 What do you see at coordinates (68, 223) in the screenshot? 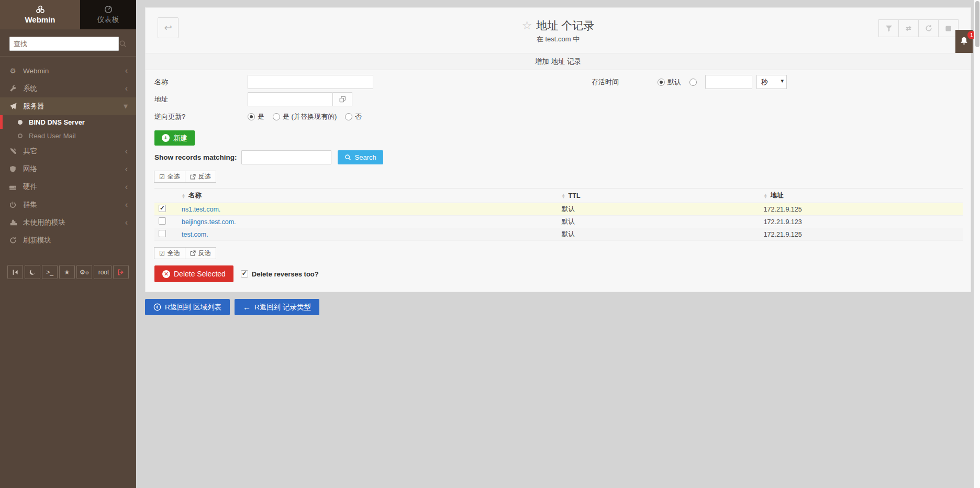
I see `sidebar-item-unused-modules: 未使用的模块 ‹` at bounding box center [68, 223].